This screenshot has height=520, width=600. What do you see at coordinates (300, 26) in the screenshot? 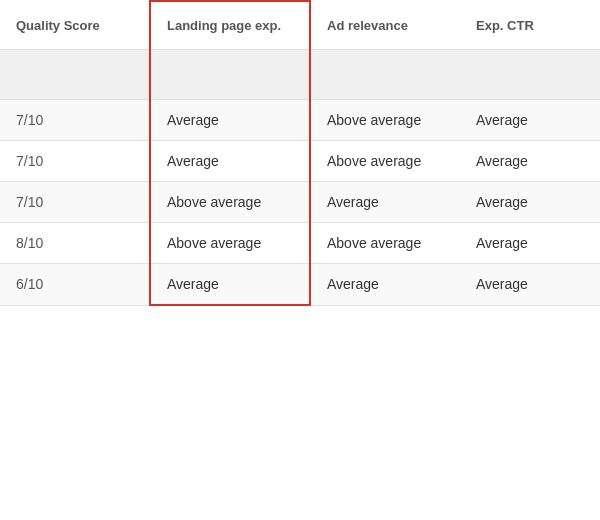
I see `header-row: Quality Score Landing page exp. Ad relev…` at bounding box center [300, 26].